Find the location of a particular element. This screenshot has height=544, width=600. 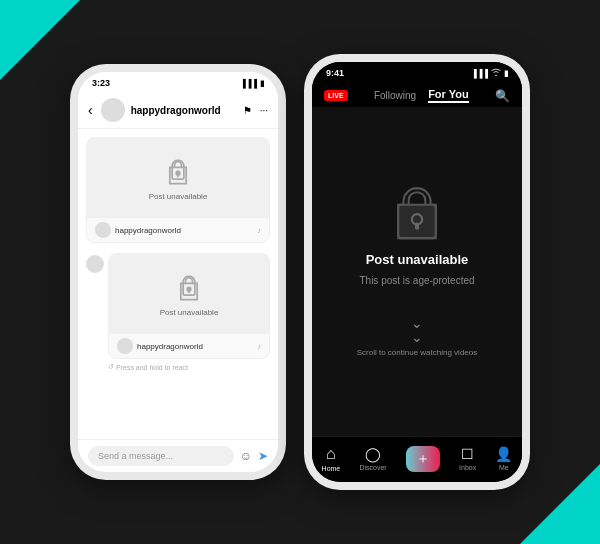

tt-age-protected-label: This post is age-protected is located at coordinates (416, 280).